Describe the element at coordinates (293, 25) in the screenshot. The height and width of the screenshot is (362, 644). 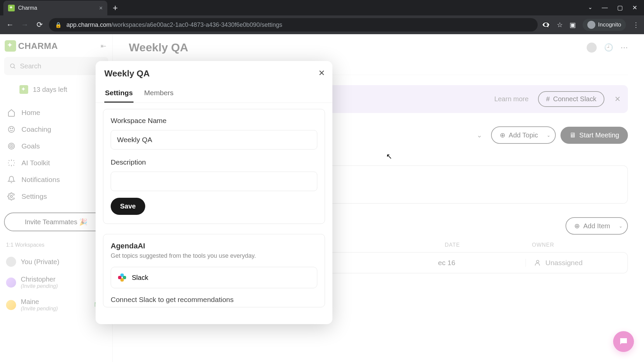
I see `url-field: 🔒 app.charma.com/workspaces/a6e00ac2-1ac…` at that location.